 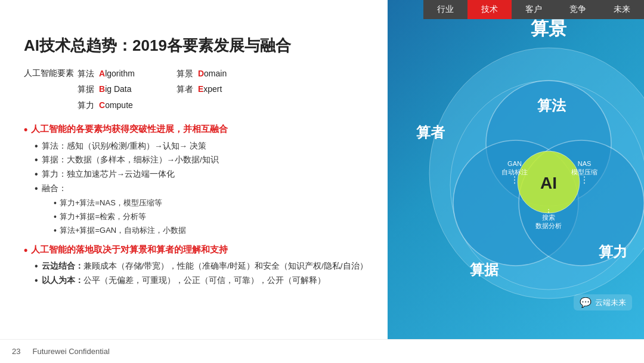 What do you see at coordinates (106, 90) in the screenshot?
I see `elements-left-col: 算法 Algorithm 算据 Big Data 算力 Compute` at bounding box center [106, 90].